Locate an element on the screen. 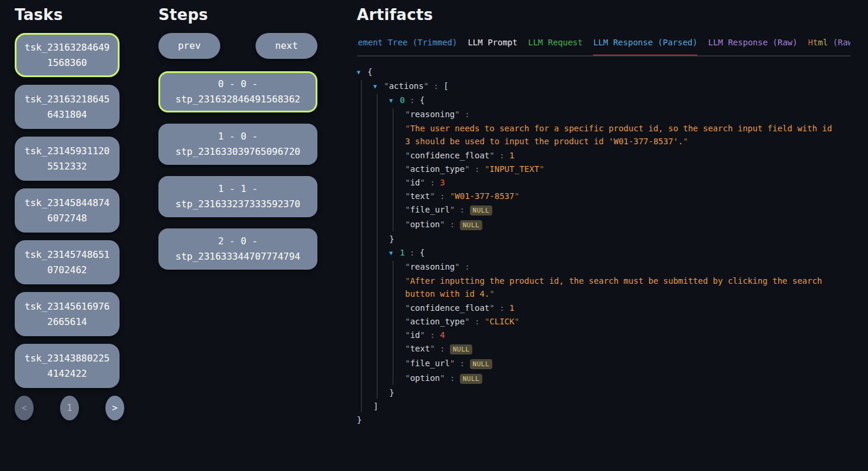  json-tree-row: ] is located at coordinates (609, 406).